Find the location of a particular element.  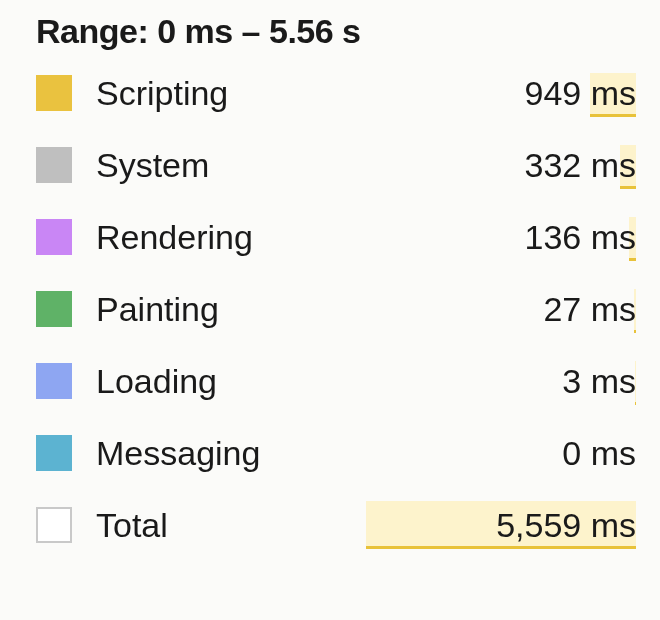

swatch-loading-icon is located at coordinates (54, 381).